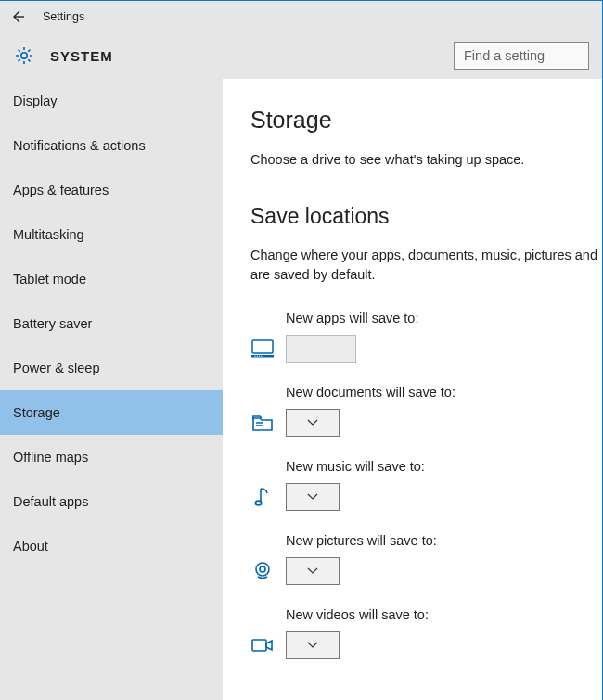 This screenshot has height=700, width=603. I want to click on sidebar-item-apps-features: Apps & features, so click(111, 190).